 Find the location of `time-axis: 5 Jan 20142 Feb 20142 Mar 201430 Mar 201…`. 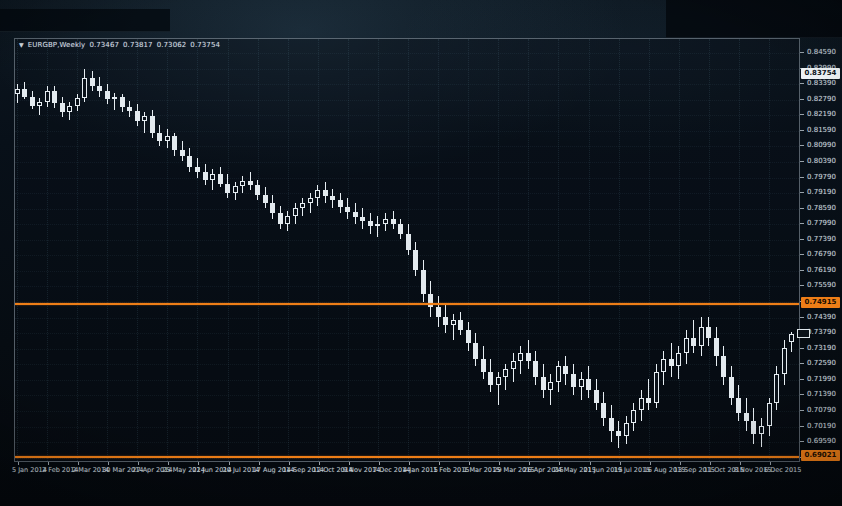

time-axis: 5 Jan 20142 Feb 20142 Mar 201430 Mar 201… is located at coordinates (414, 470).